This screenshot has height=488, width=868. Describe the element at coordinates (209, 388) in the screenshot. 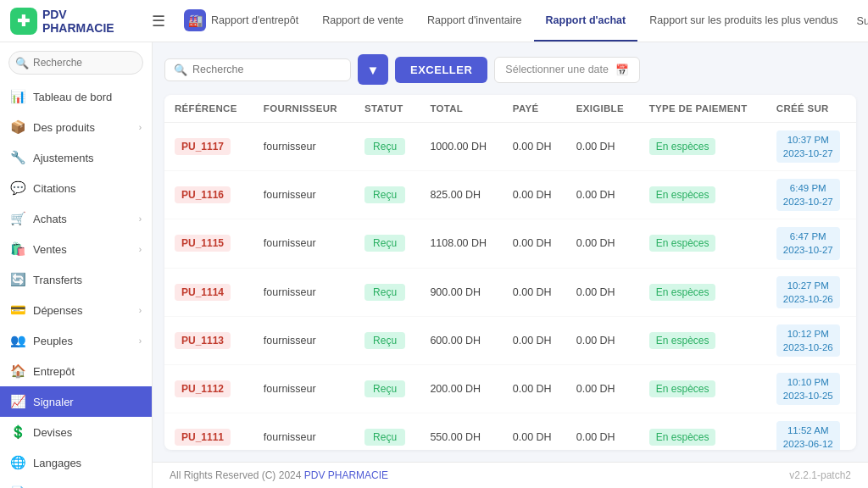

I see `cell-ref: PU_1112` at that location.